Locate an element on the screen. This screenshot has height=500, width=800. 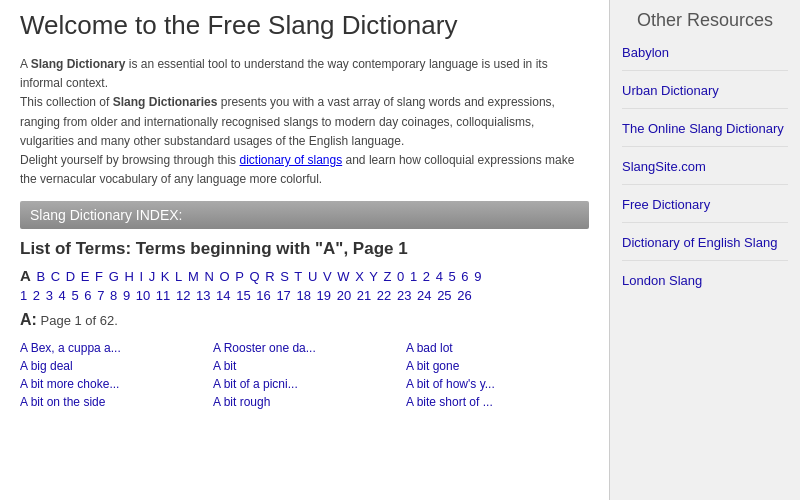
sidebar-link-slangsite: SlangSite.com is located at coordinates (664, 166).